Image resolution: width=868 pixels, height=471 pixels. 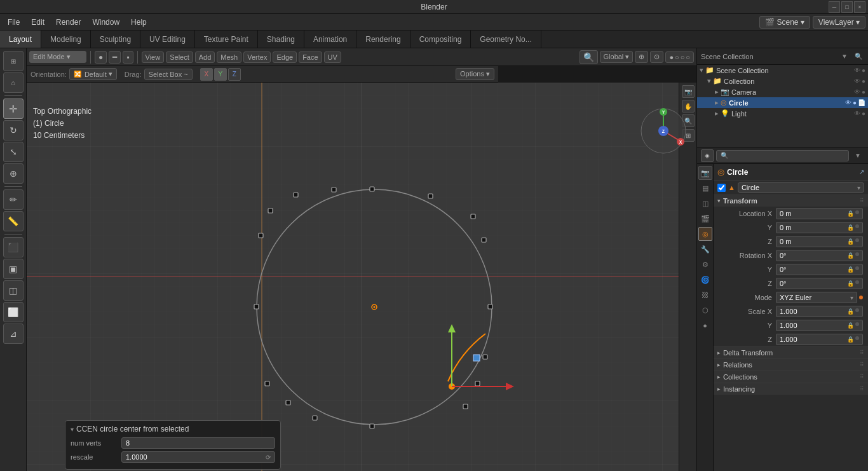 I want to click on rotation-y-field: 0° 🔒, so click(x=820, y=270).